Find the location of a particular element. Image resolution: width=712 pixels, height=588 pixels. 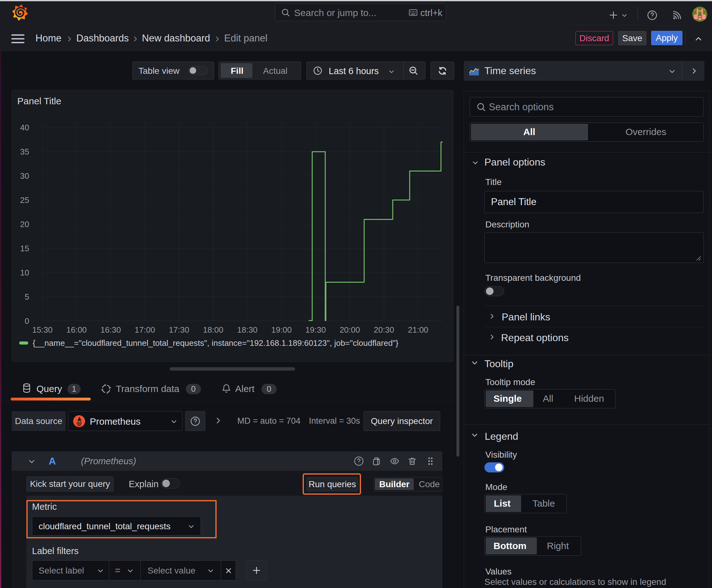

svg-text: 20 is located at coordinates (24, 224).